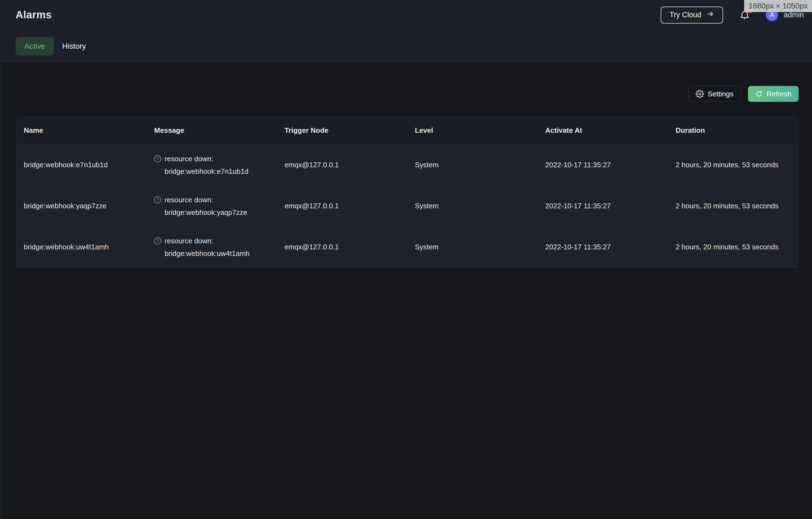 The image size is (812, 519). I want to click on gear-icon, so click(700, 94).